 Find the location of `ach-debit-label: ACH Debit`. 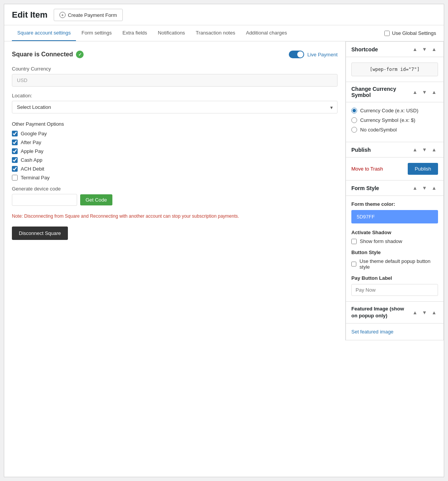

ach-debit-label: ACH Debit is located at coordinates (32, 169).